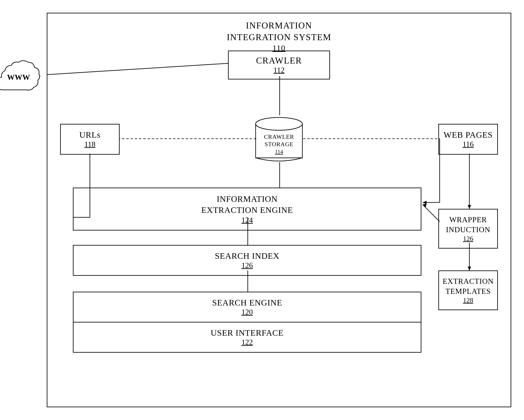 The width and height of the screenshot is (524, 420). What do you see at coordinates (279, 61) in the screenshot?
I see `crawler-title: CRAWLER` at bounding box center [279, 61].